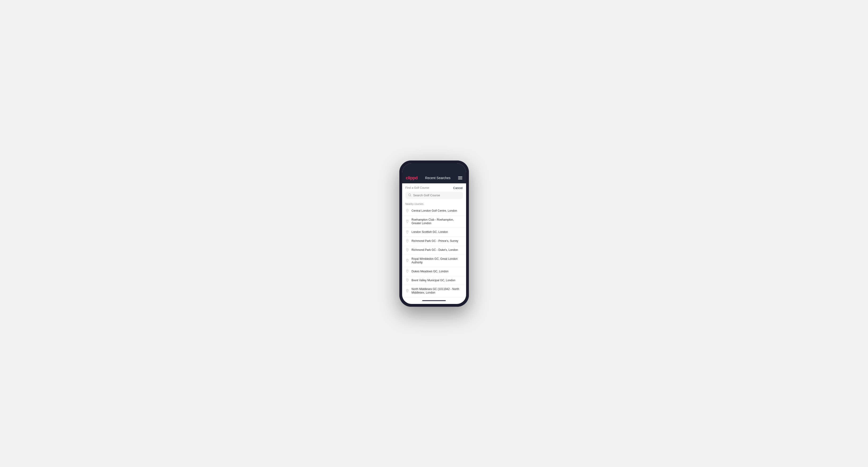 This screenshot has height=467, width=868. I want to click on course-list-item: Richmond Park GC - Prince's, Surrey, so click(434, 241).